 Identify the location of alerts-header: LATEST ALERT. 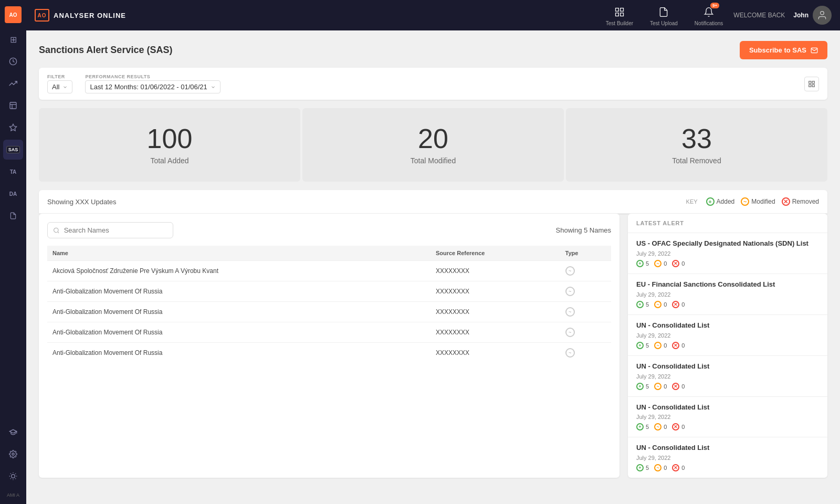
(728, 224).